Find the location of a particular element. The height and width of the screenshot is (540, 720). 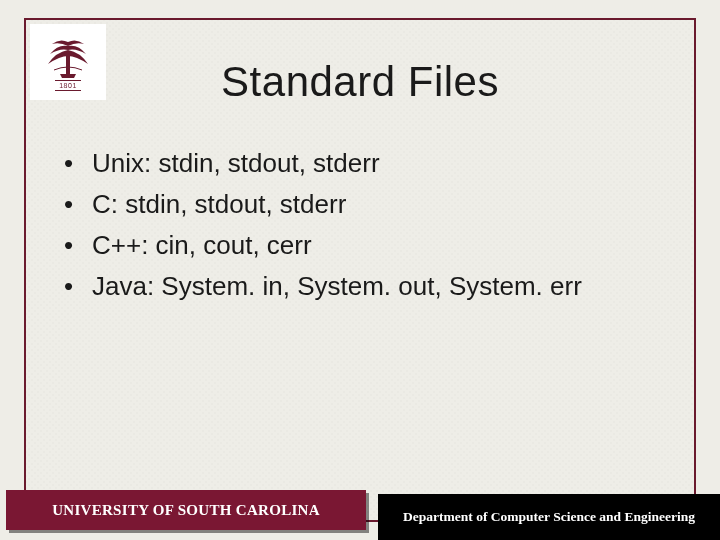

list-item: • C++: cin, cout, cerr is located at coordinates (360, 246).